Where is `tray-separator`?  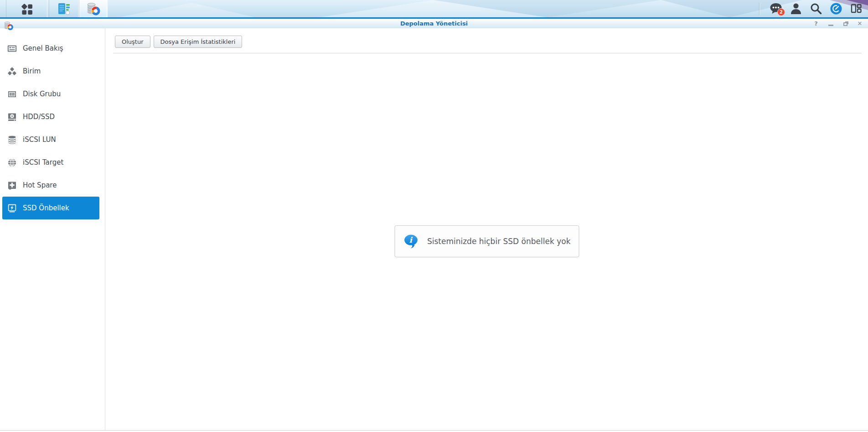 tray-separator is located at coordinates (760, 9).